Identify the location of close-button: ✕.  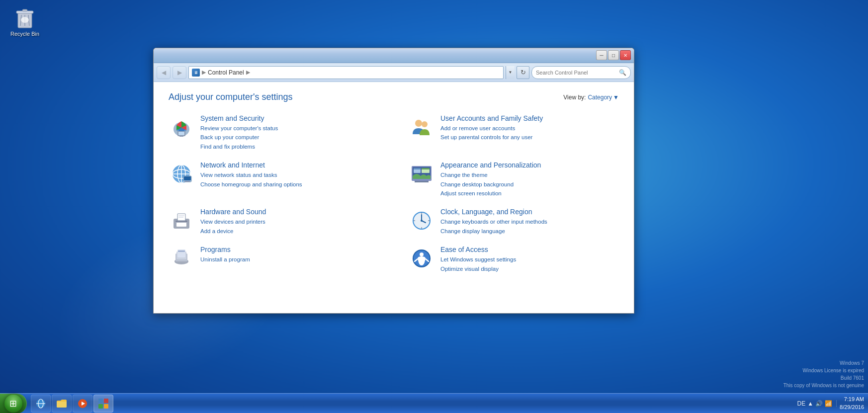
(625, 55).